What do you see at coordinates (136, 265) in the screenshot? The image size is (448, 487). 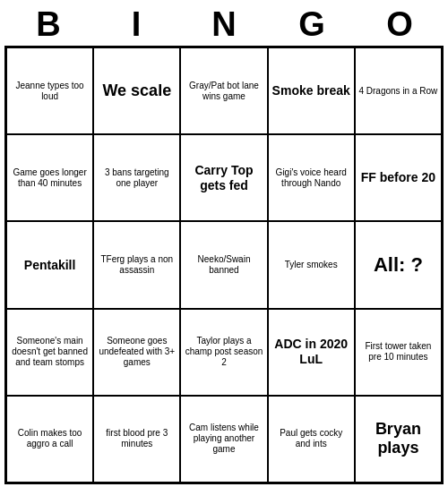 I see `bingo-cell-11: TFerg plays a non assassin` at bounding box center [136, 265].